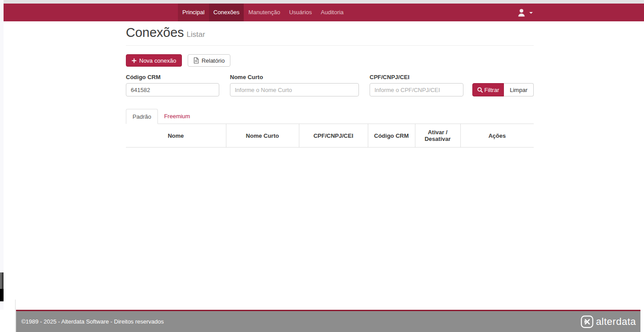 The height and width of the screenshot is (332, 644). What do you see at coordinates (196, 60) in the screenshot?
I see `document-icon` at bounding box center [196, 60].